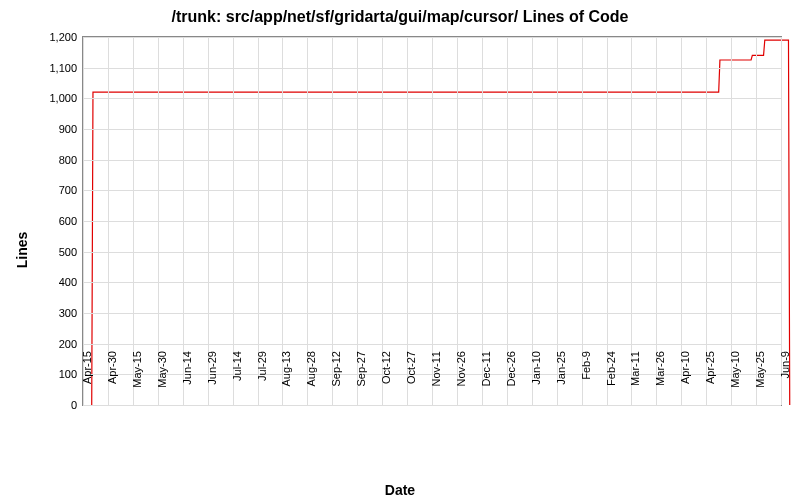  I want to click on x-tick-label: 9-Jun, so click(785, 381).